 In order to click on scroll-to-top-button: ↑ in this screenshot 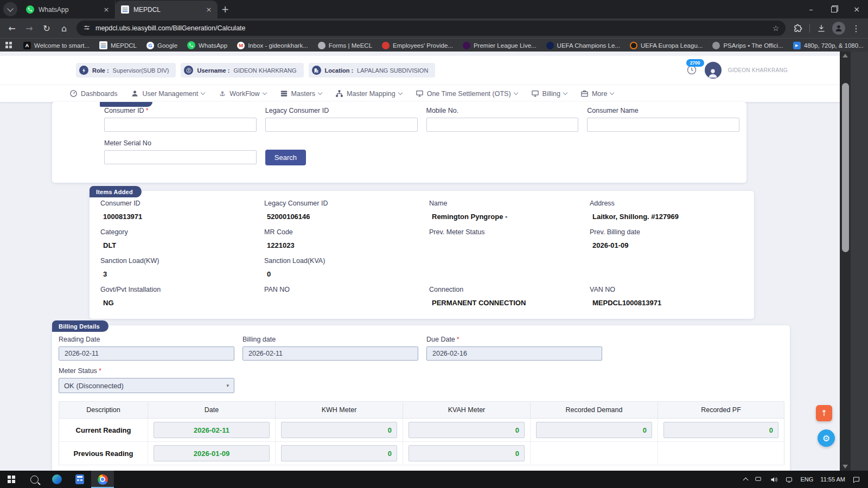, I will do `click(824, 413)`.